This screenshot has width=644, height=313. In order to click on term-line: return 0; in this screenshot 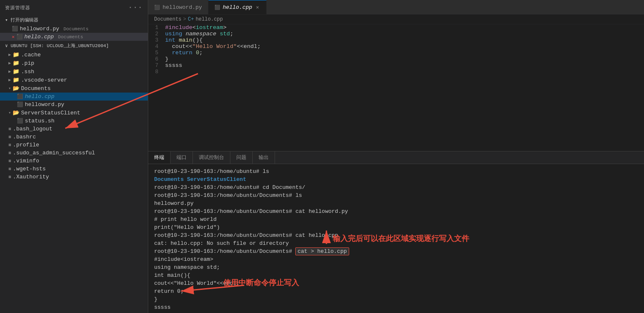, I will do `click(396, 291)`.